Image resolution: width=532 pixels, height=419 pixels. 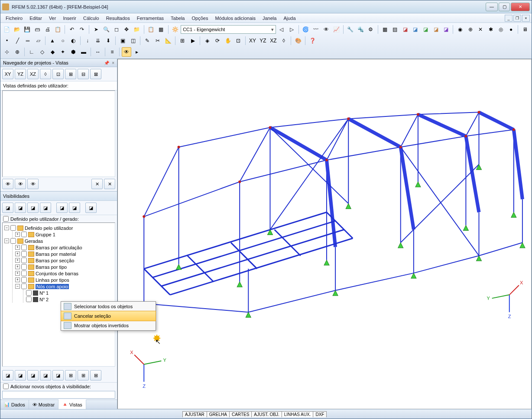 I want to click on release-icon: ◐, so click(x=73, y=41).